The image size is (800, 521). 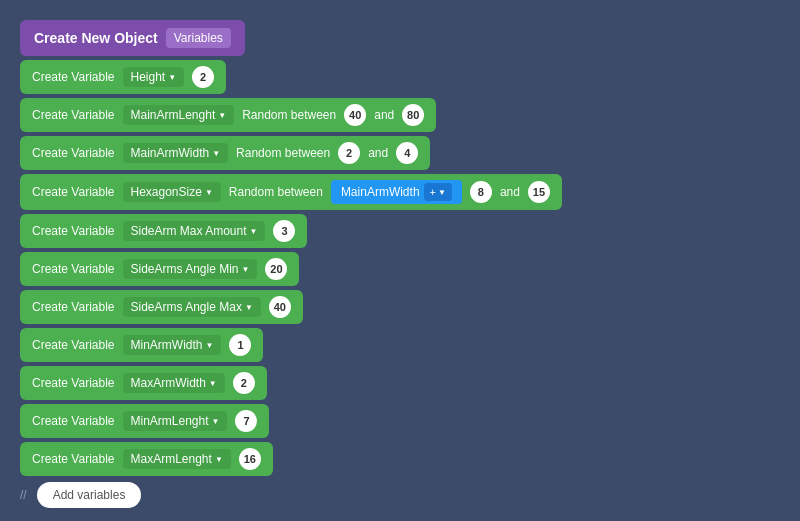 What do you see at coordinates (291, 495) in the screenshot?
I see `add-variables-row: // Add variables` at bounding box center [291, 495].